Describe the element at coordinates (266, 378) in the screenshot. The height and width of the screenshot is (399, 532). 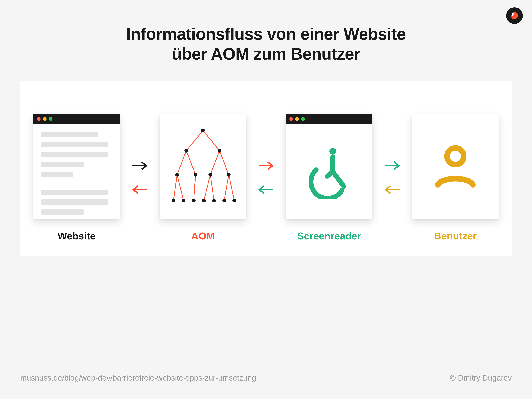
I see `footer: musnuss.de/blog/web-dev/barrierefreie-we…` at that location.